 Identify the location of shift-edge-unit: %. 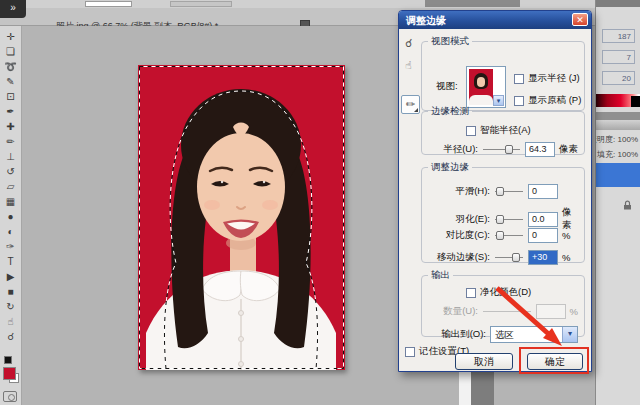
(571, 258).